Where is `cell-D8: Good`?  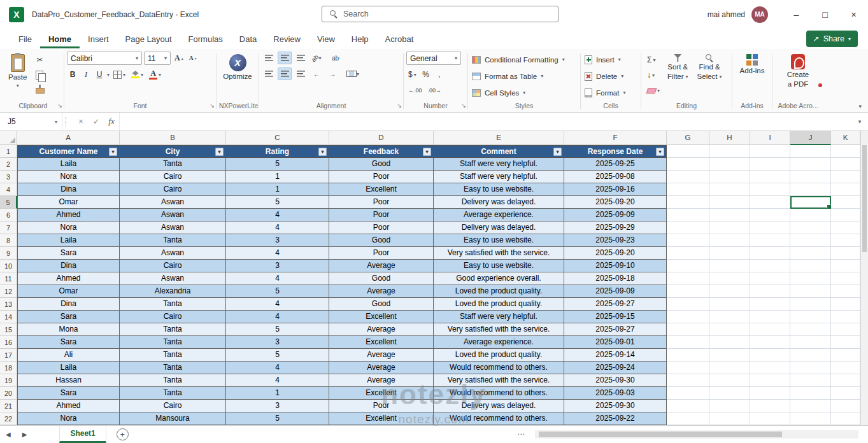 cell-D8: Good is located at coordinates (381, 241).